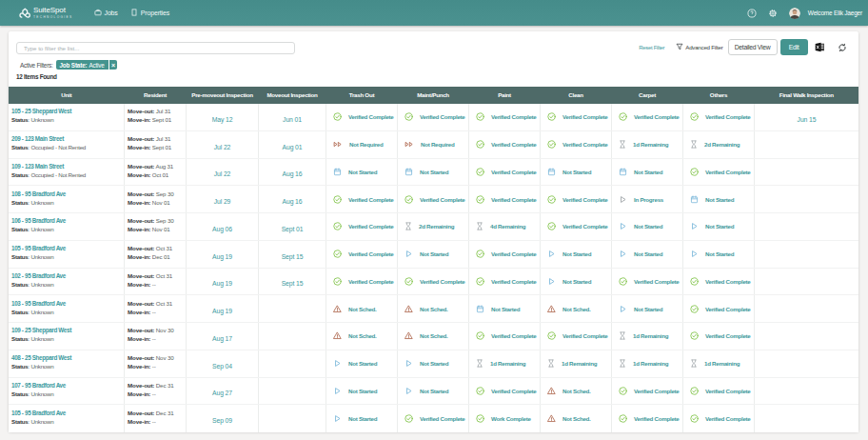 This screenshot has width=868, height=440. Describe the element at coordinates (720, 145) in the screenshot. I see `others-status-cell: 2d Remaining` at that location.